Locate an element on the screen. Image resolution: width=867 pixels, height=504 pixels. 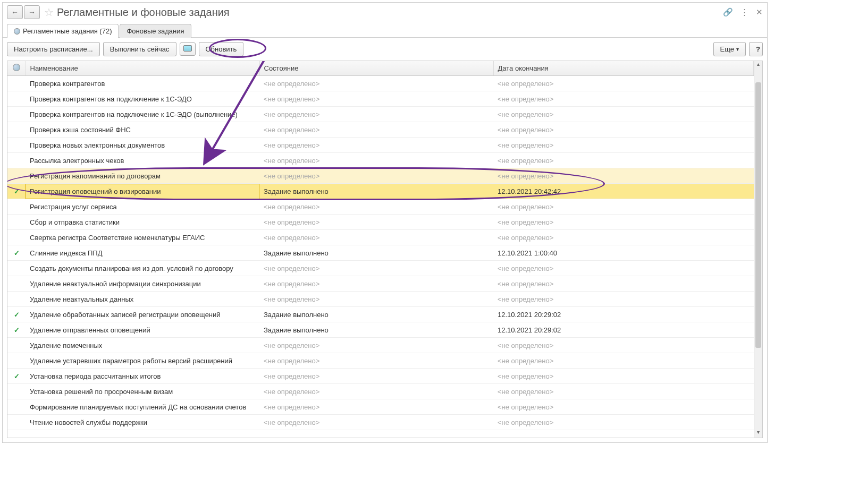
tab-background-jobs: Фоновые задания is located at coordinates (155, 31).